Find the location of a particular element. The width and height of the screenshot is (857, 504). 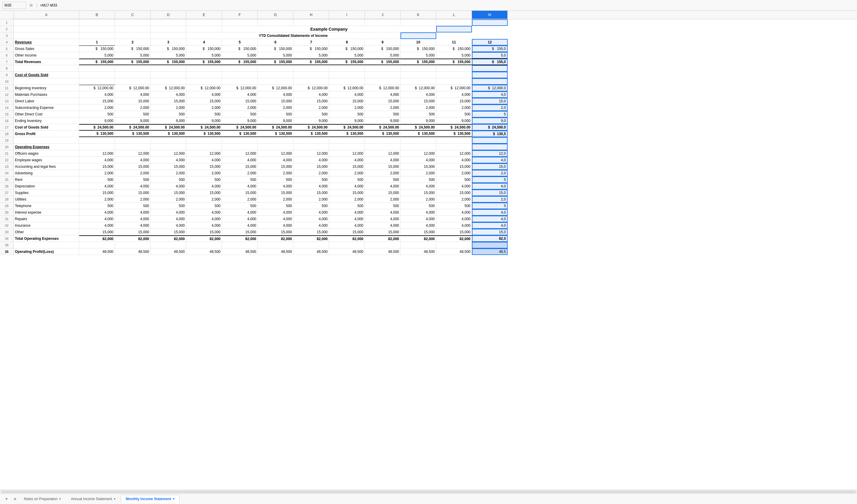

cell-b3 is located at coordinates (97, 36).